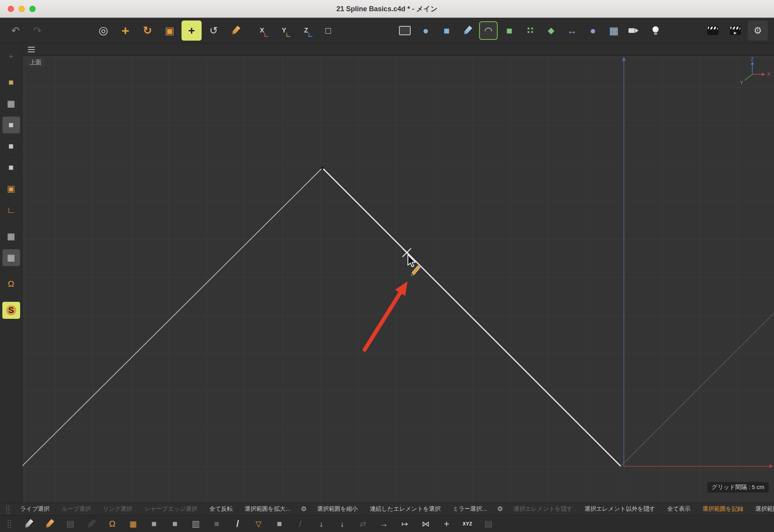 The image size is (774, 532). I want to click on hide-selected-button: 選択エレメントを隠す, so click(543, 509).